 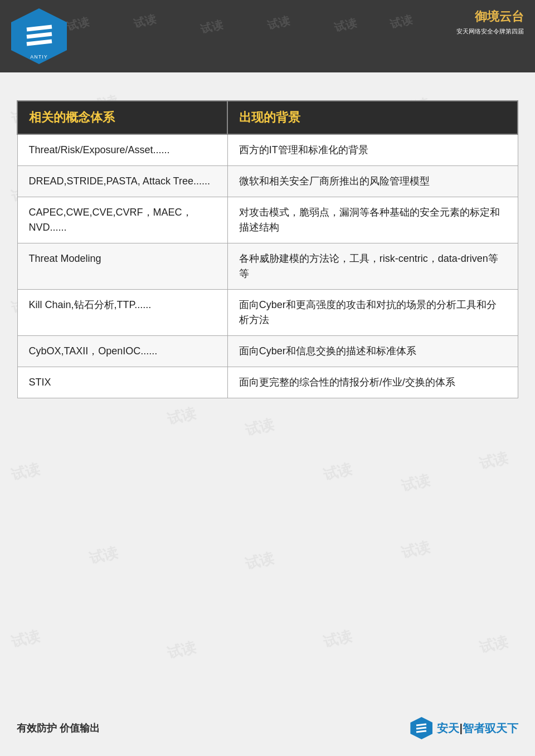 I want to click on table-cell-concept: Threat Modeling, so click(x=123, y=266).